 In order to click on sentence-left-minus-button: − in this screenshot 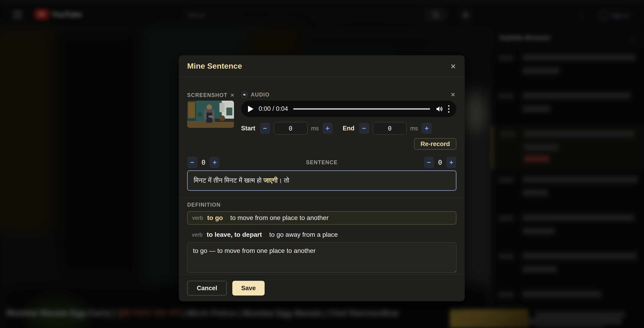, I will do `click(192, 162)`.